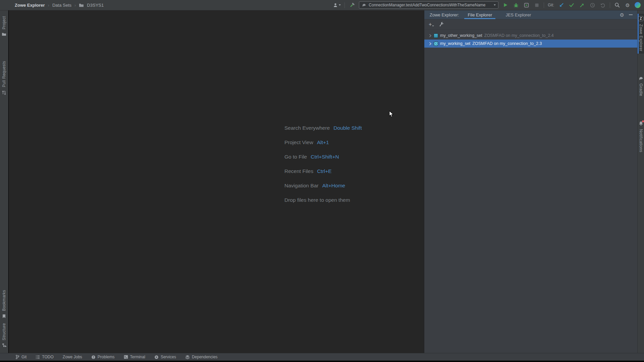  I want to click on toolwindow-label: Zowe Jobs, so click(72, 357).